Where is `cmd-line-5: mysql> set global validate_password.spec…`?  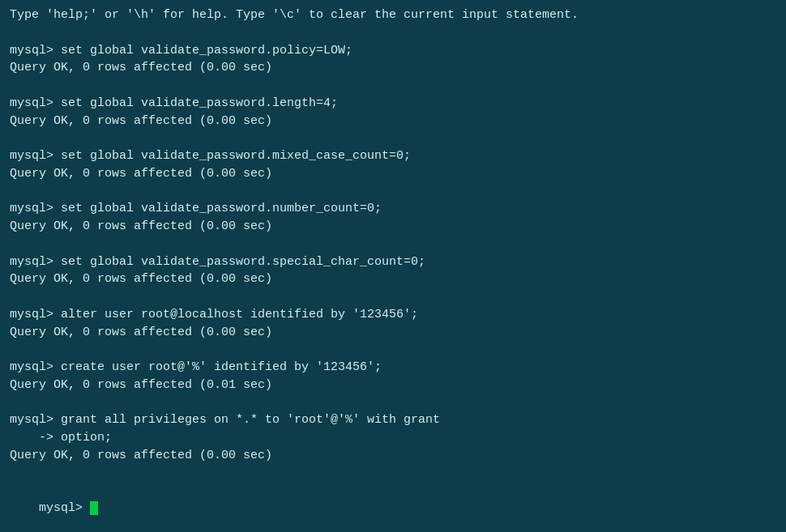
cmd-line-5: mysql> set global validate_password.spec… is located at coordinates (393, 262).